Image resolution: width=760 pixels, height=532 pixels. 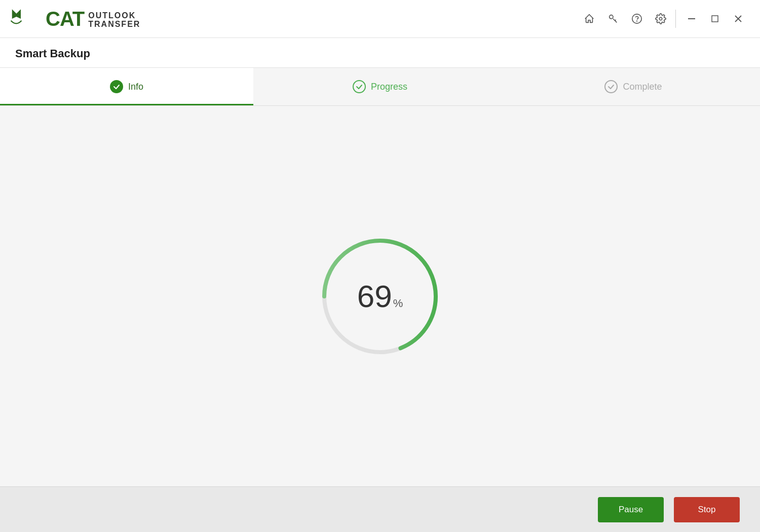 I want to click on outlook-text: OUTLOOK, so click(x=115, y=16).